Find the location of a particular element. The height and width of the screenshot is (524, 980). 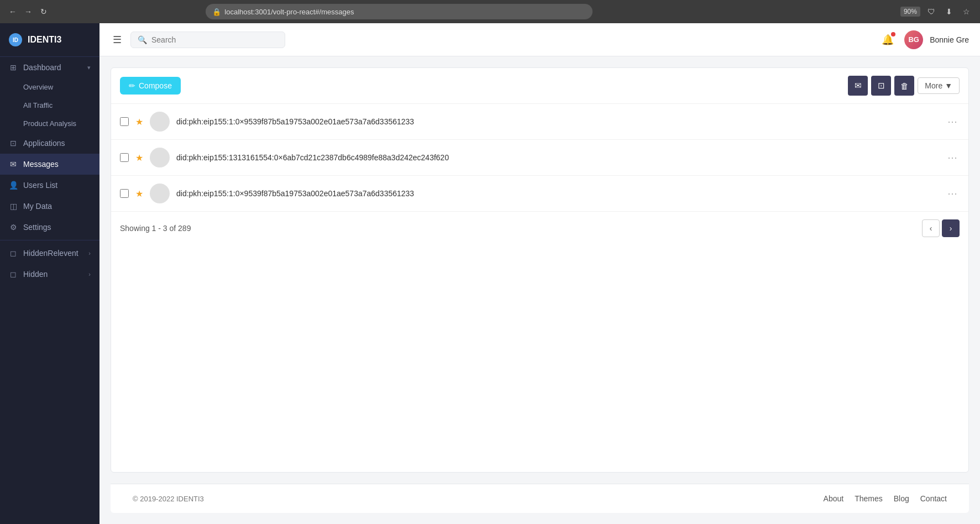

menu-toggle-button: ☰ is located at coordinates (117, 40).